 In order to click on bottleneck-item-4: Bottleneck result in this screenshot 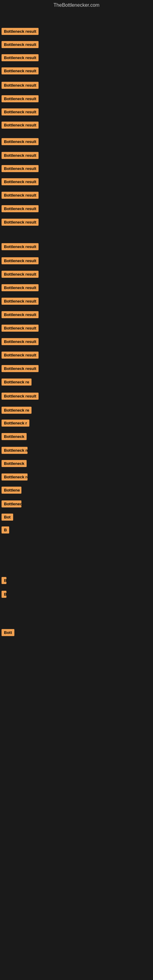, I will do `click(20, 71)`.